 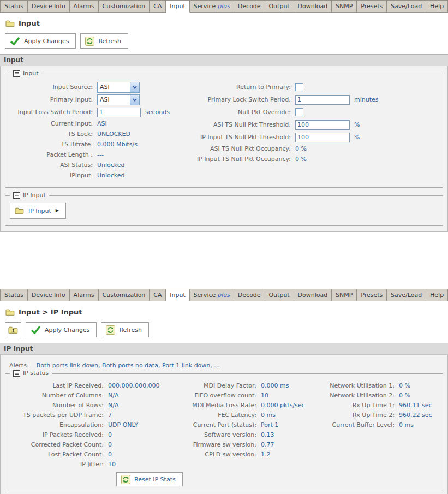 I want to click on lost-packet-count-control: 0, so click(x=110, y=454).